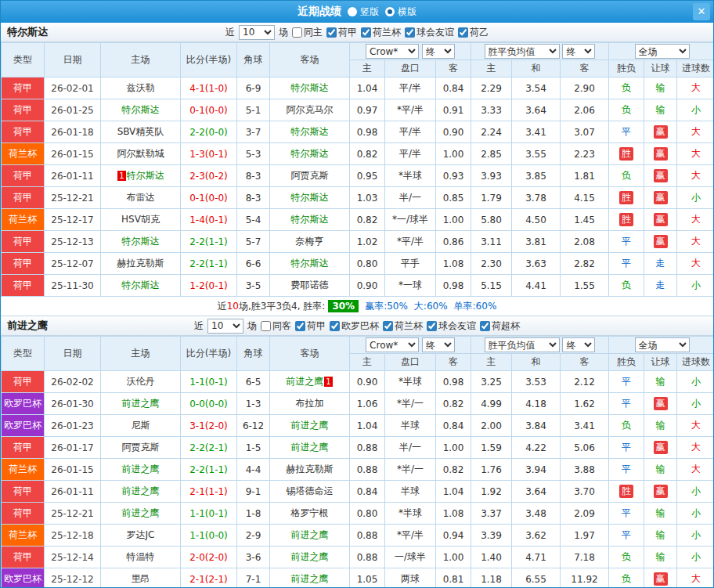  What do you see at coordinates (410, 220) in the screenshot?
I see `asian-handicap: *一/球半` at bounding box center [410, 220].